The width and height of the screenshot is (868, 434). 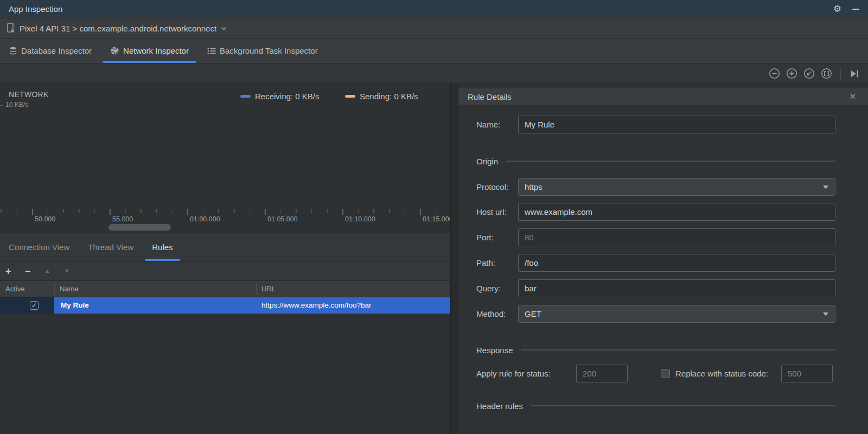 I want to click on legend-receiving-label: Receiving: 0 KB/s, so click(x=287, y=97).